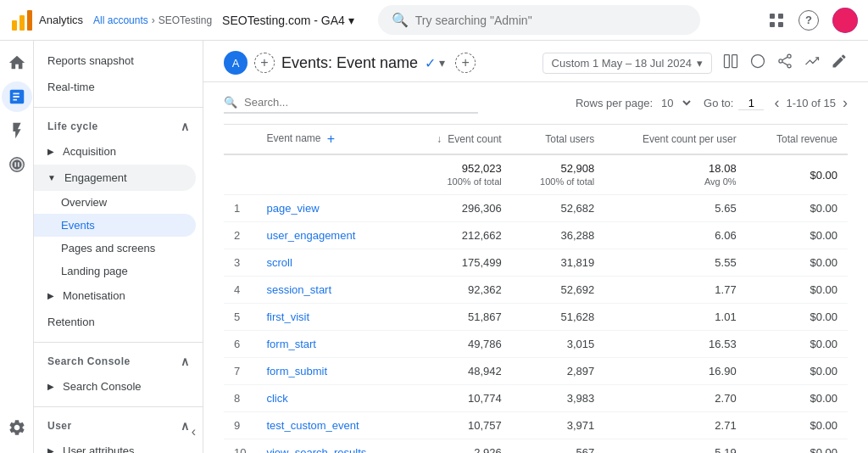  I want to click on row-event-name: test_custom_event, so click(331, 426).